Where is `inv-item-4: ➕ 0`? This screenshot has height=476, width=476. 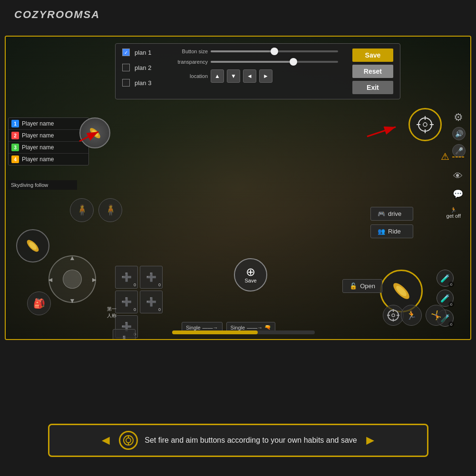
inv-item-4: ➕ 0 is located at coordinates (151, 302).